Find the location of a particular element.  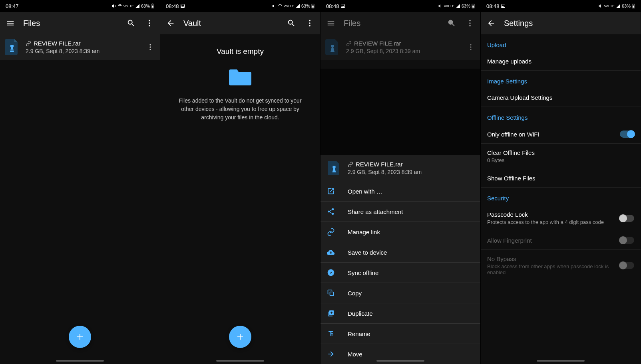

open-external-icon is located at coordinates (331, 191).